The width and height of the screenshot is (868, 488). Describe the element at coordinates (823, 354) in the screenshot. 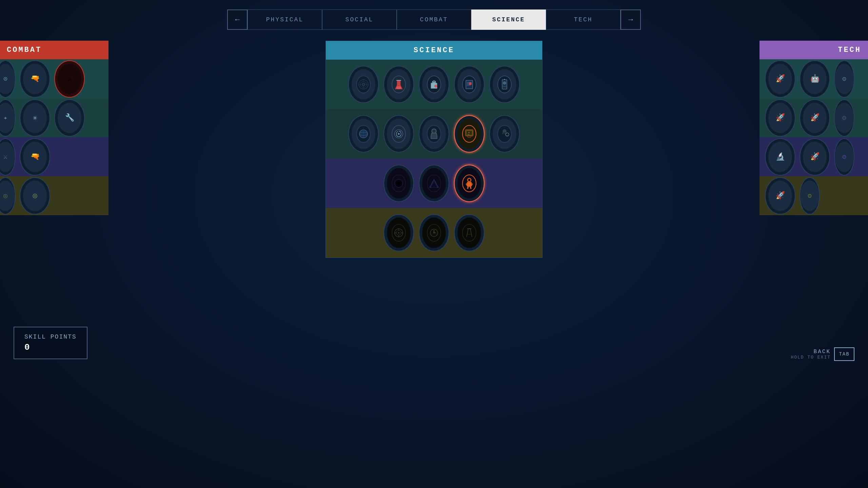

I see `back-hint: BACK HOLD TO EXIT TAB` at that location.